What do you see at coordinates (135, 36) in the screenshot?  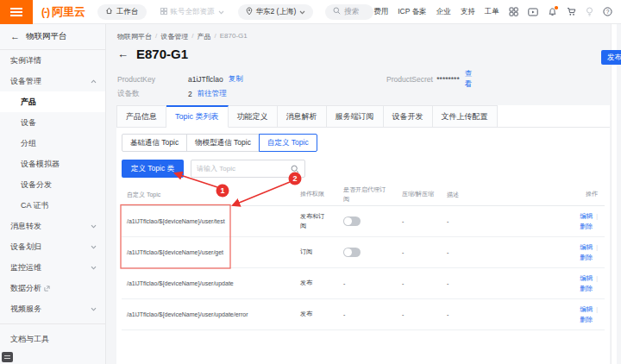 I see `breadcrumb-item: 物联网平台` at bounding box center [135, 36].